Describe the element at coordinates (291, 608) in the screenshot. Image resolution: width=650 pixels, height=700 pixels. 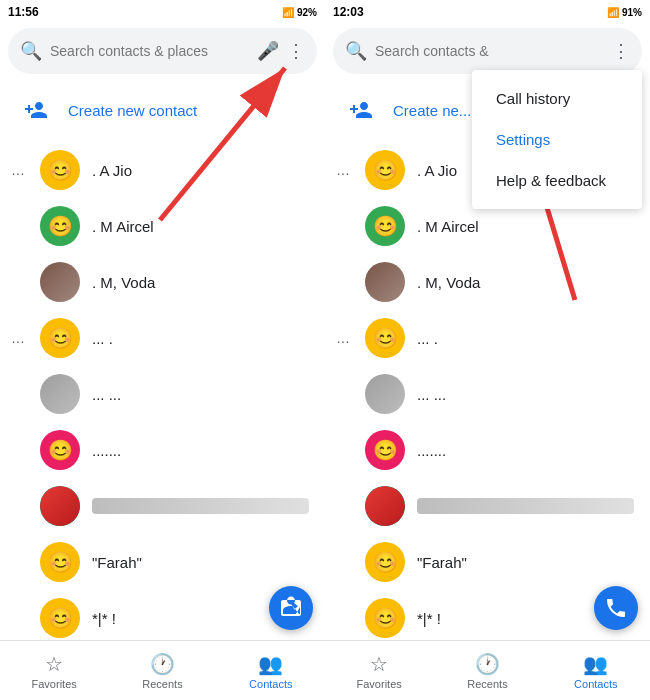
I see `fab-button` at that location.